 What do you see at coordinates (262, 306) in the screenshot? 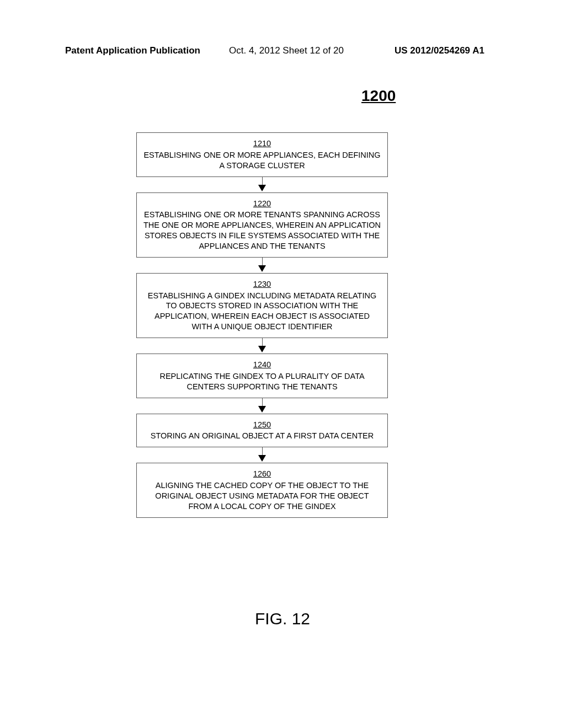
I see `flow-box-1230: 1230 ESTABLISHING A GINDEX INCLUDING MET…` at bounding box center [262, 306].